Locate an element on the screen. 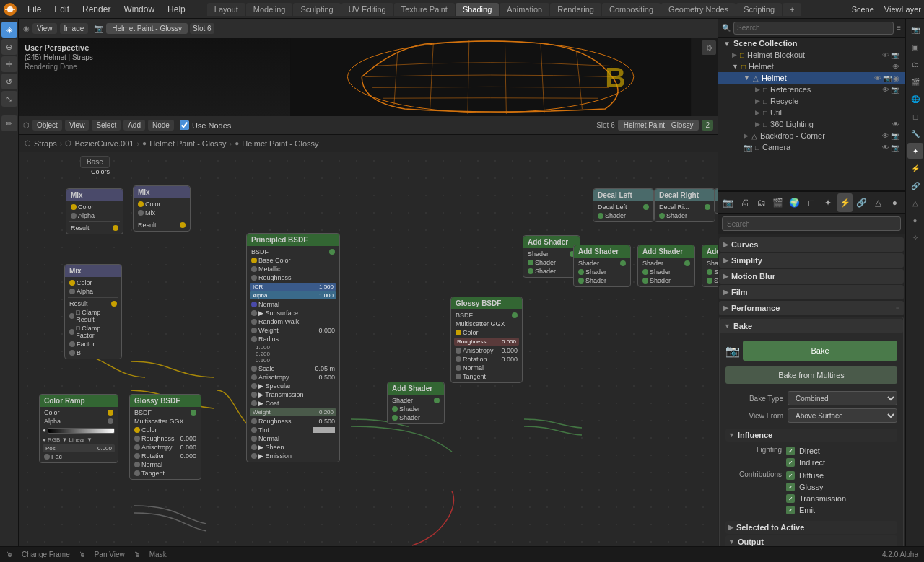 The height and width of the screenshot is (562, 924). tab-uv-editing: UV Editing is located at coordinates (367, 9).